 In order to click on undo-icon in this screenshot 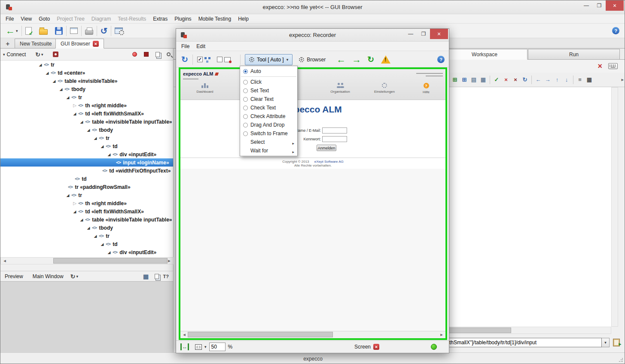, I will do `click(104, 31)`.